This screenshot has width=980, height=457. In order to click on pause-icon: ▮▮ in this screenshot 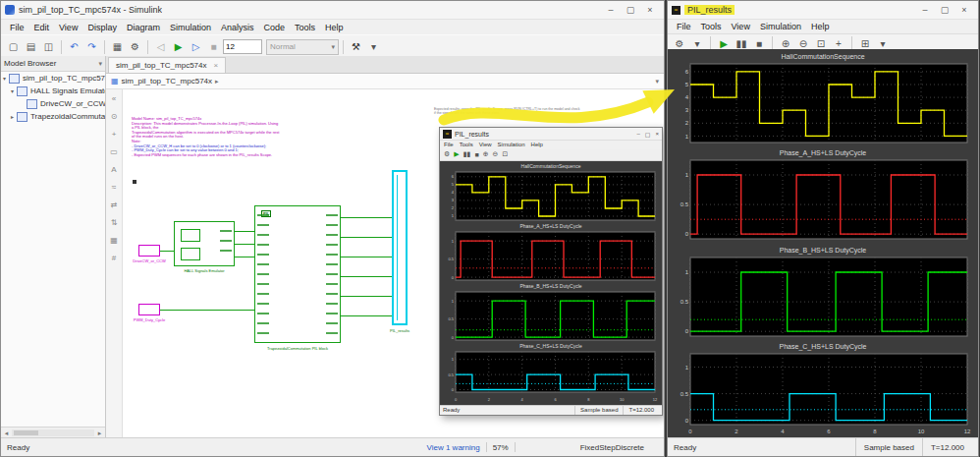, I will do `click(467, 154)`.